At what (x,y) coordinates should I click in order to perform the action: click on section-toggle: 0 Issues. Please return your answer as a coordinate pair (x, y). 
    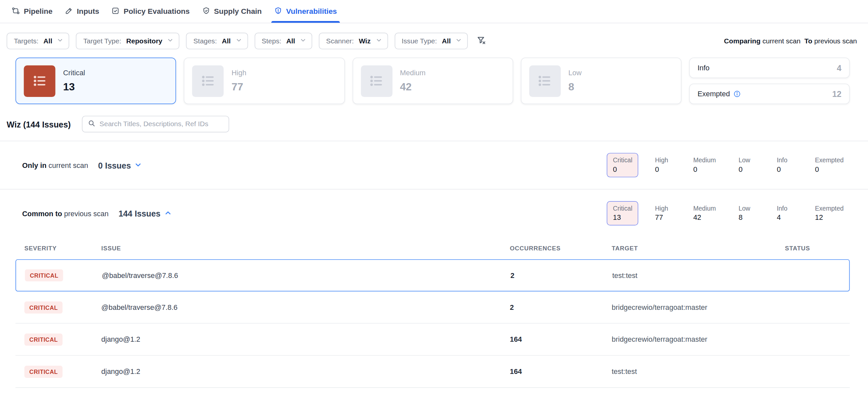
    Looking at the image, I should click on (120, 165).